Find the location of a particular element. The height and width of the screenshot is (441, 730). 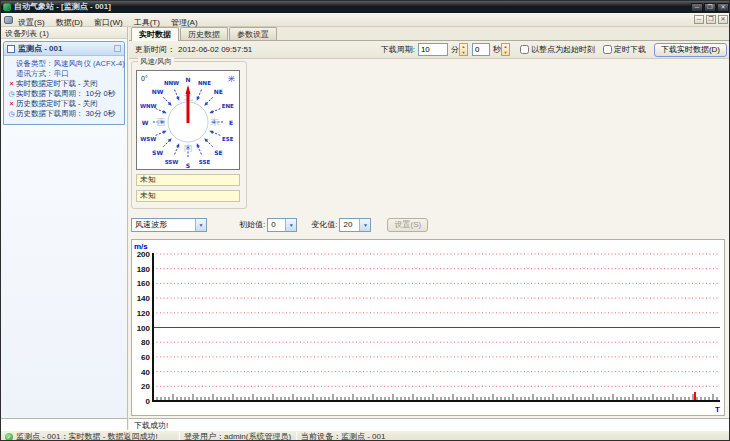

chart-ytick: 160 is located at coordinates (144, 284).